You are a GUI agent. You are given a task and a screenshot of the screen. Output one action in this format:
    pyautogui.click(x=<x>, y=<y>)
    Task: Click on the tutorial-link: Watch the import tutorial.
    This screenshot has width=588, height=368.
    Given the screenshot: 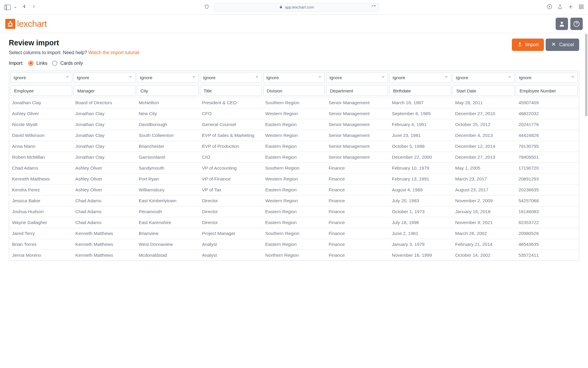 What is the action you would take?
    pyautogui.click(x=114, y=52)
    